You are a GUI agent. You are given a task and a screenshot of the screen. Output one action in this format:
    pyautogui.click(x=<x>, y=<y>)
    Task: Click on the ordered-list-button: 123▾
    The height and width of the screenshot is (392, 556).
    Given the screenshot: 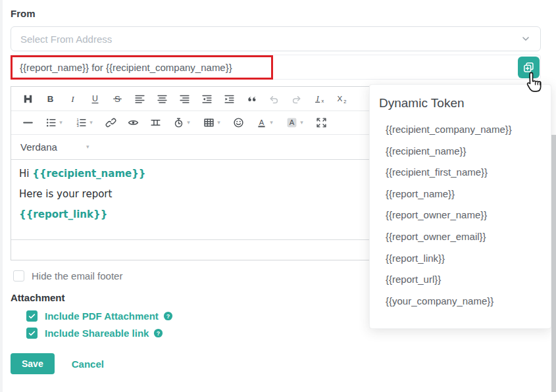 What is the action you would take?
    pyautogui.click(x=84, y=123)
    